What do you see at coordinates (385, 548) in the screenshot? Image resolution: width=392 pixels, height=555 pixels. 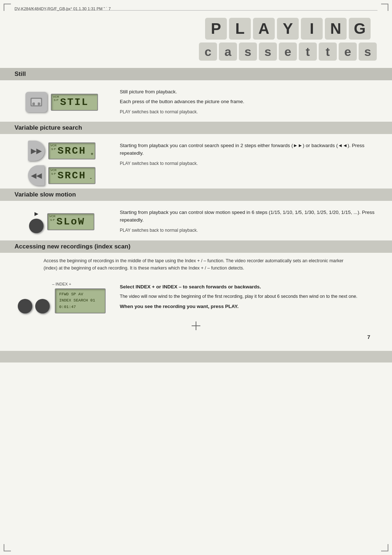 I see `corner-br` at bounding box center [385, 548].